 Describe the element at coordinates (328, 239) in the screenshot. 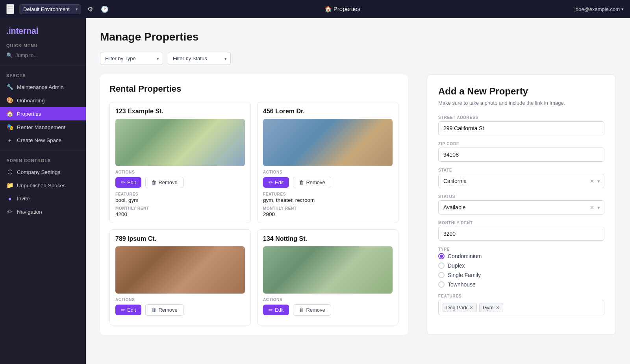

I see `property-title-4: 134 Notting St.` at that location.